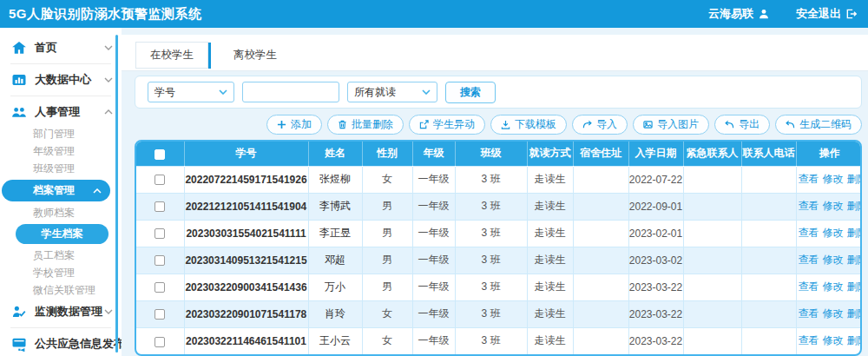 The image size is (868, 356). I want to click on sidebar-item-staff-files: 员工档案, so click(61, 255).